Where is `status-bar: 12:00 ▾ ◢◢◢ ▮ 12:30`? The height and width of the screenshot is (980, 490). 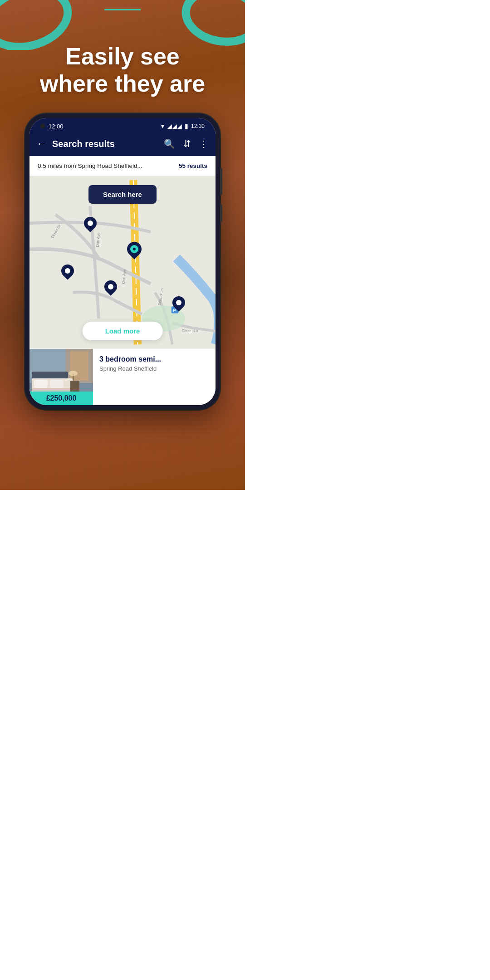
status-bar: 12:00 ▾ ◢◢◢ ▮ 12:30 is located at coordinates (122, 126).